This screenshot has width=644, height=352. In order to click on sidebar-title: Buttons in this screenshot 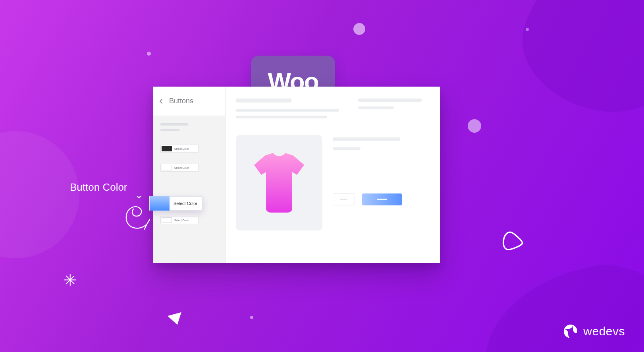, I will do `click(181, 101)`.